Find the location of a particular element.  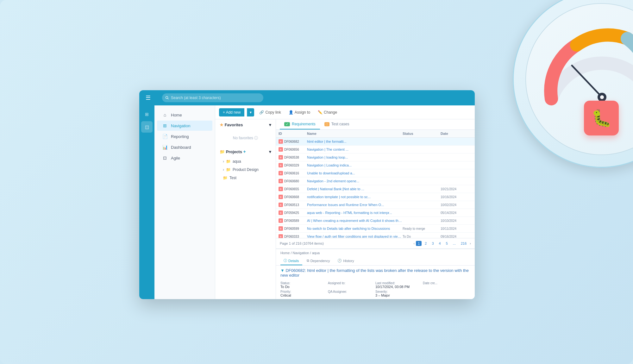

row-id: DF060333 is located at coordinates (292, 237).